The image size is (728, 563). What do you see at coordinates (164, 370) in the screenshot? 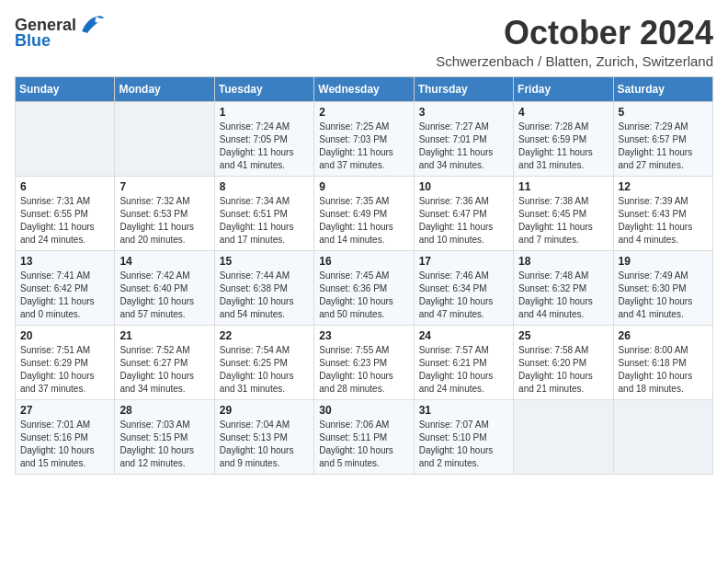
I see `day-info: Sunrise: 7:52 AMSunset: 6:27 PMDaylight:…` at bounding box center [164, 370].